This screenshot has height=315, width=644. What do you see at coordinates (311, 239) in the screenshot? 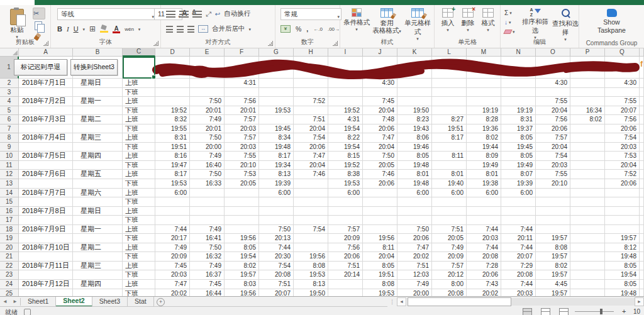
I see `cell-H19` at bounding box center [311, 239].